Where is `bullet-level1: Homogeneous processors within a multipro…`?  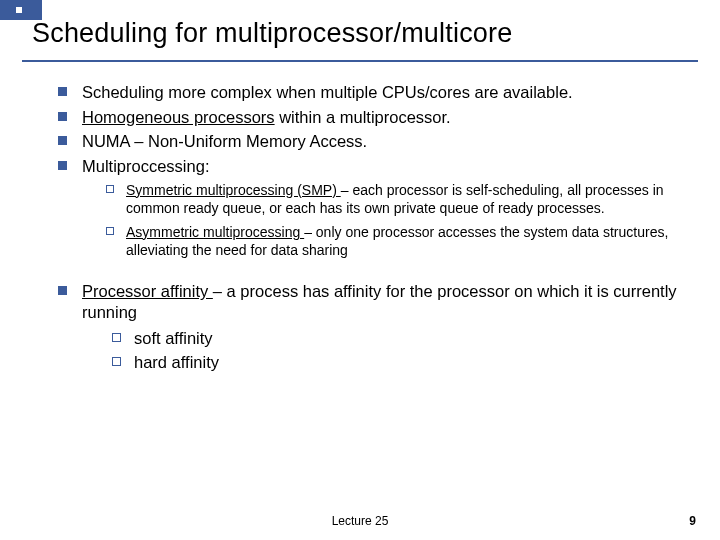
bullet-level1: Homogeneous processors within a multipro… is located at coordinates (374, 118).